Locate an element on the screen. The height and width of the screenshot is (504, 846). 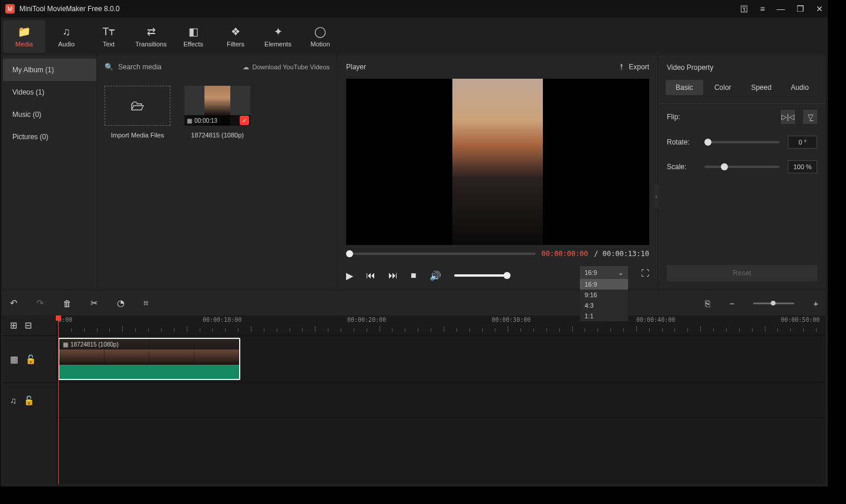
video-icon: ▦ is located at coordinates (189, 121).